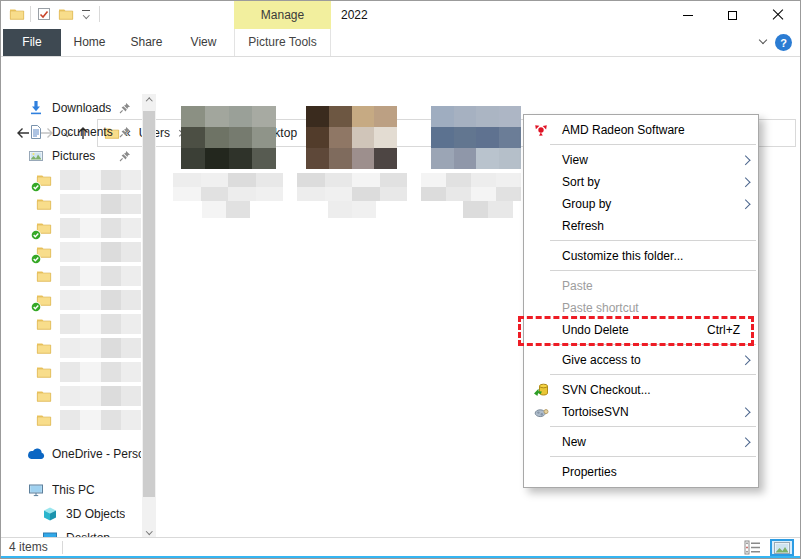 The image size is (801, 559). Describe the element at coordinates (71, 156) in the screenshot. I see `sidebar-item-pictures: Pictures` at that location.